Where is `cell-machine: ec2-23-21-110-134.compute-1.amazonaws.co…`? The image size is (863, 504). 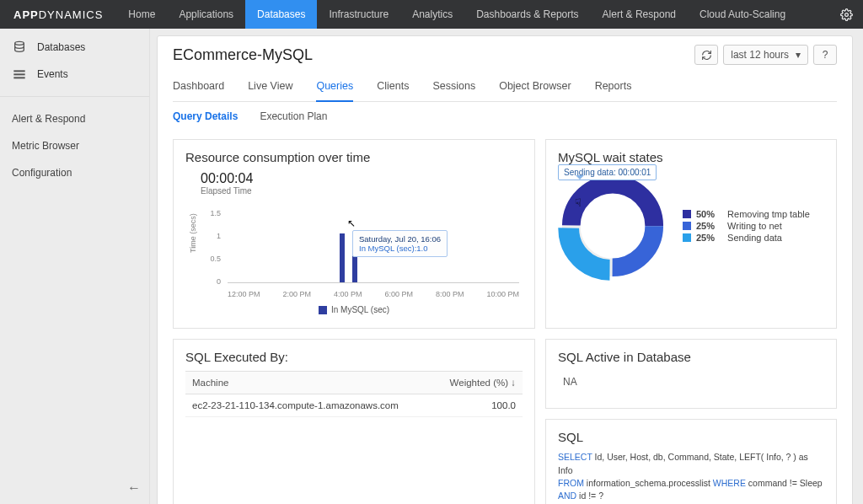 cell-machine: ec2-23-21-110-134.compute-1.amazonaws.co… is located at coordinates (309, 406).